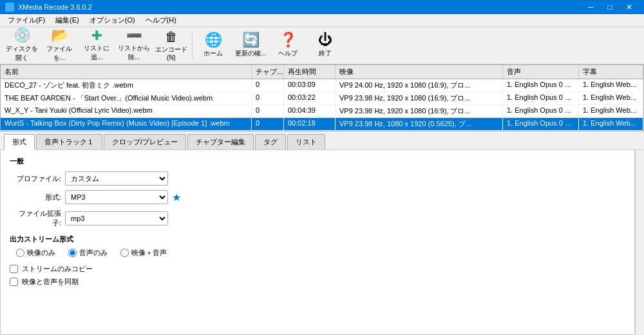  I want to click on section-title: 一般, so click(317, 161).